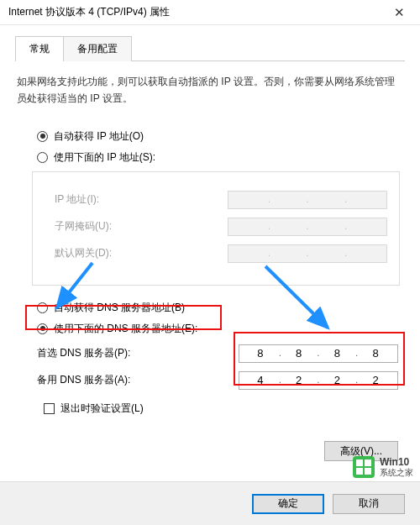 The height and width of the screenshot is (525, 420). Describe the element at coordinates (307, 200) in the screenshot. I see `ip-address-input: ...` at that location.